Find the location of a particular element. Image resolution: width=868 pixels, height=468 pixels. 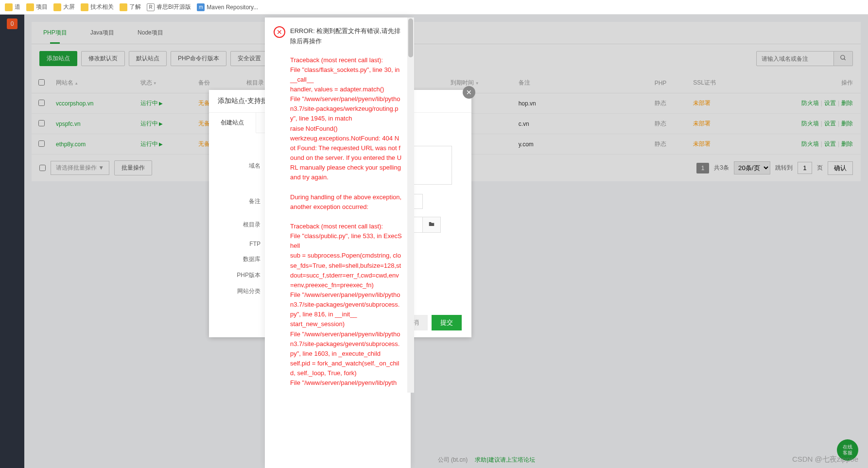

root-label: 根目录 is located at coordinates (238, 225).